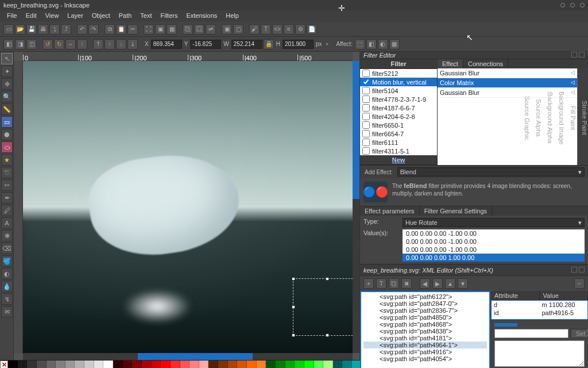  I want to click on lock-aspect-icon: 🔒, so click(269, 44).